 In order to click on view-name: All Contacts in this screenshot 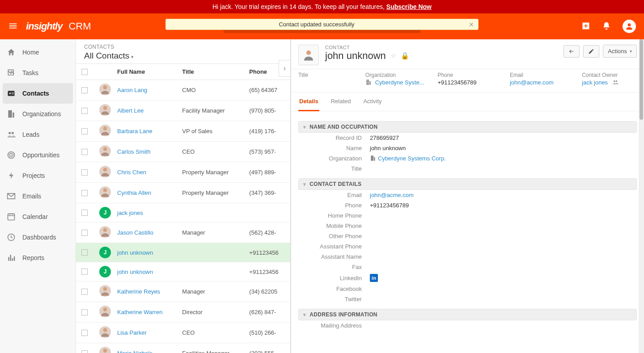, I will do `click(106, 55)`.